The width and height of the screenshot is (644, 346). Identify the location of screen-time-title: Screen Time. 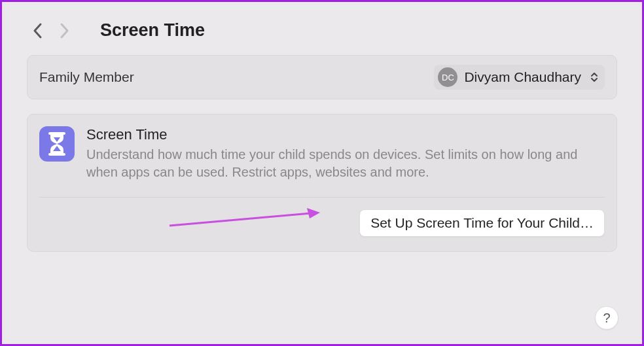
(346, 135).